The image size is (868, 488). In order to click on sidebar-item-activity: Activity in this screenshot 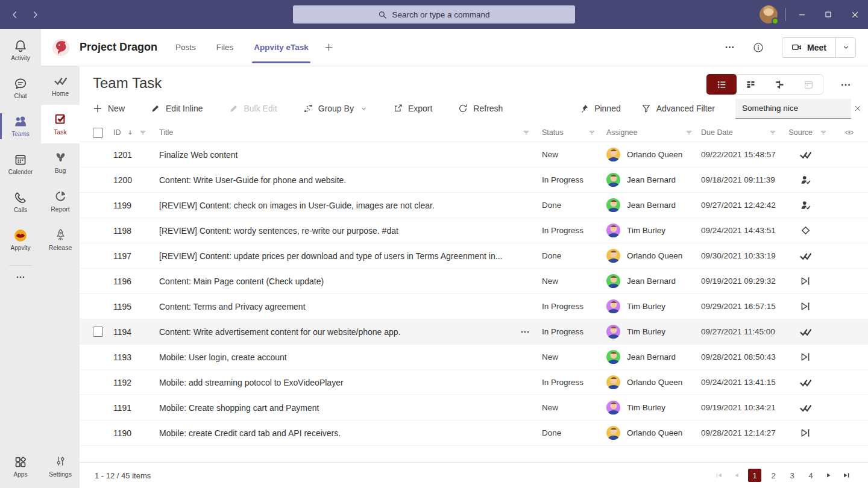, I will do `click(20, 51)`.